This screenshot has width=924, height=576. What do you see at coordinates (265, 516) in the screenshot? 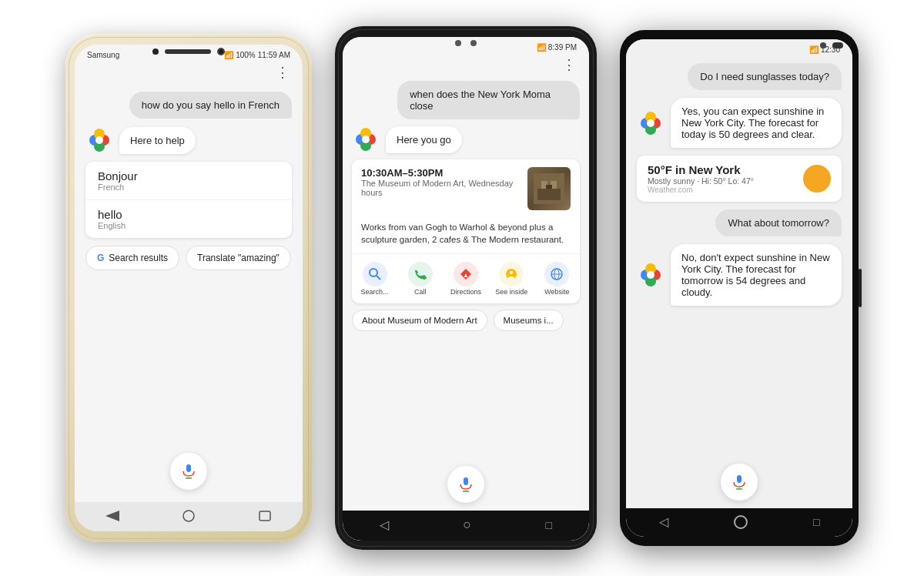
I see `recents-button` at bounding box center [265, 516].